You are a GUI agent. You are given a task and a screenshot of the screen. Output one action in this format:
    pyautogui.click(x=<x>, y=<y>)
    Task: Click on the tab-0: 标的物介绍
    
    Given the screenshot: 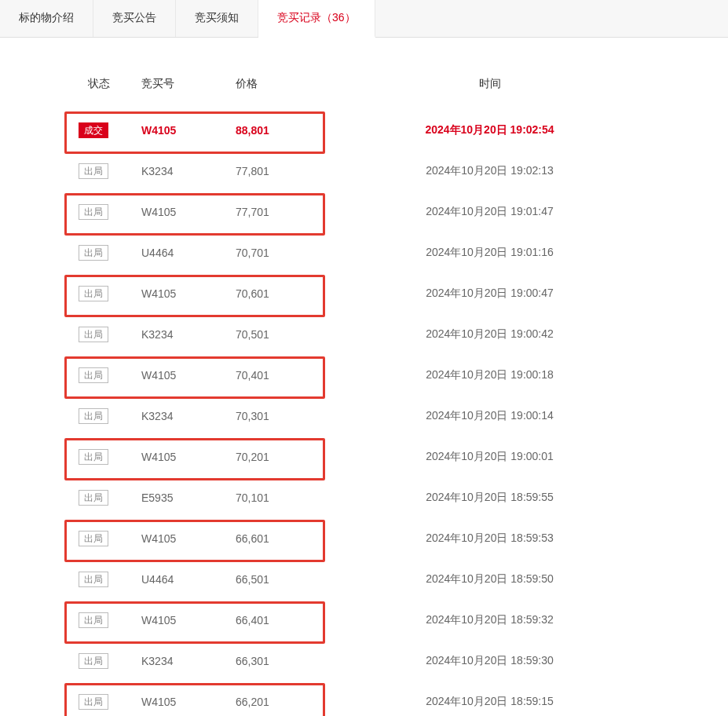 What is the action you would take?
    pyautogui.click(x=47, y=19)
    